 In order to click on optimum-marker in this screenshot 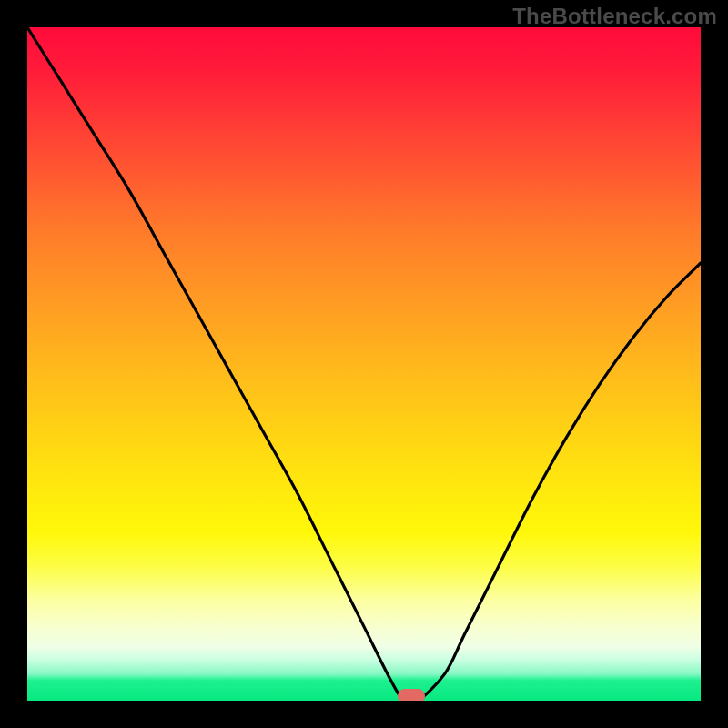, I will do `click(411, 695)`.